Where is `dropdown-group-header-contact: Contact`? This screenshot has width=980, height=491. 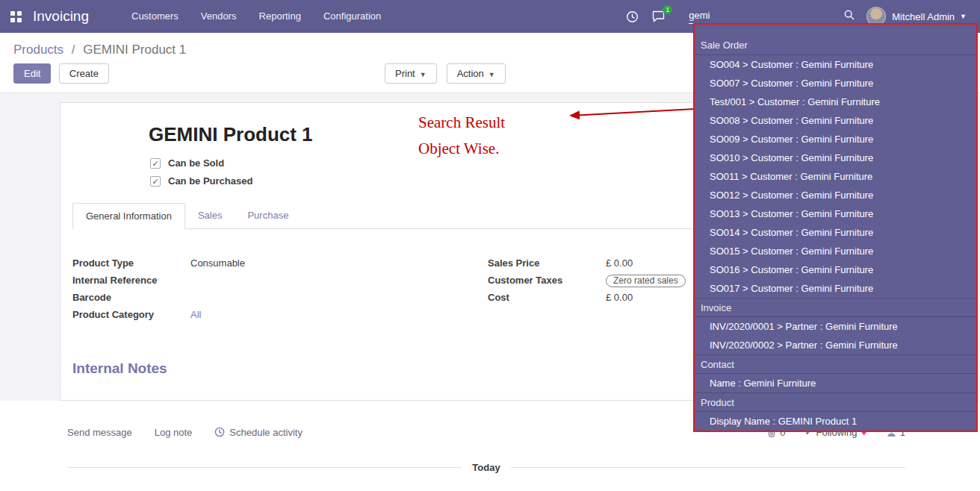 dropdown-group-header-contact: Contact is located at coordinates (835, 364).